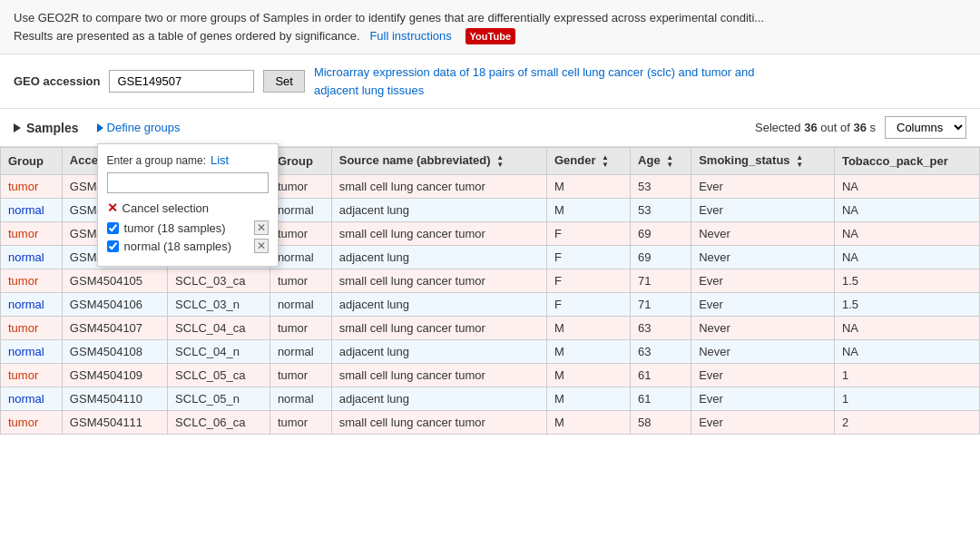 The width and height of the screenshot is (980, 558). Describe the element at coordinates (188, 183) in the screenshot. I see `group-name-input` at that location.